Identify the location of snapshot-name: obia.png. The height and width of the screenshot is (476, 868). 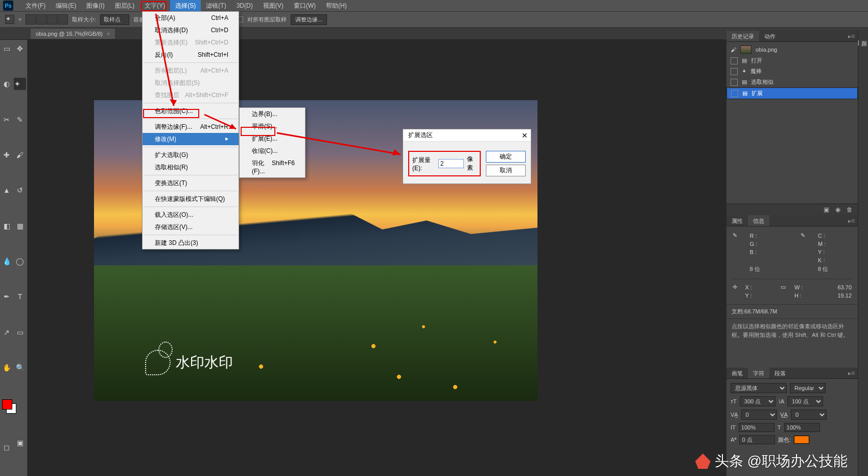
(766, 50).